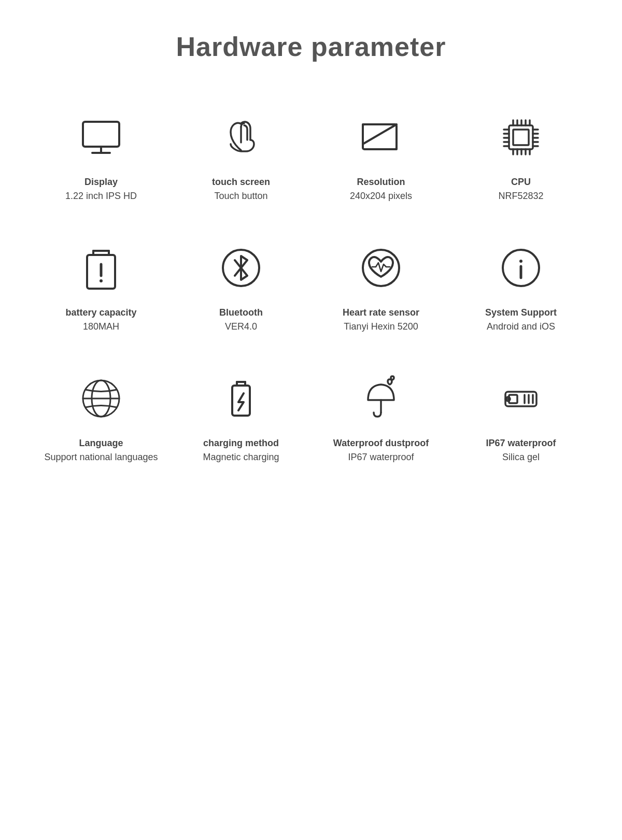  I want to click on param-charging: charging method Magnetic charging, so click(241, 420).